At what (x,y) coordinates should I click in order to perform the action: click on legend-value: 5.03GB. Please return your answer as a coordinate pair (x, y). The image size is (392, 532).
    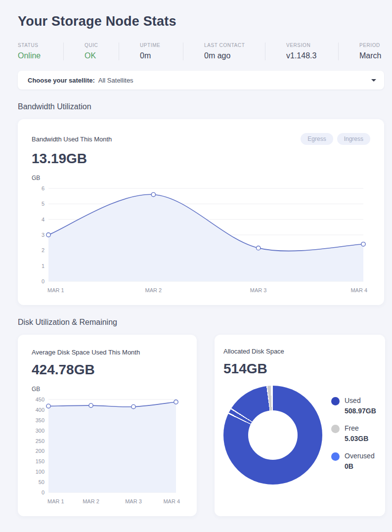
    Looking at the image, I should click on (356, 439).